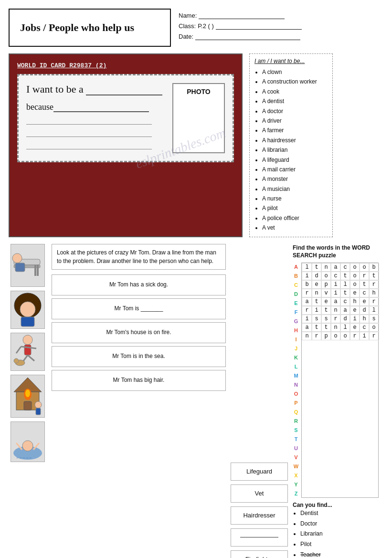 The width and height of the screenshot is (392, 558). What do you see at coordinates (124, 95) in the screenshot?
I see `want-to-be-fill` at bounding box center [124, 95].